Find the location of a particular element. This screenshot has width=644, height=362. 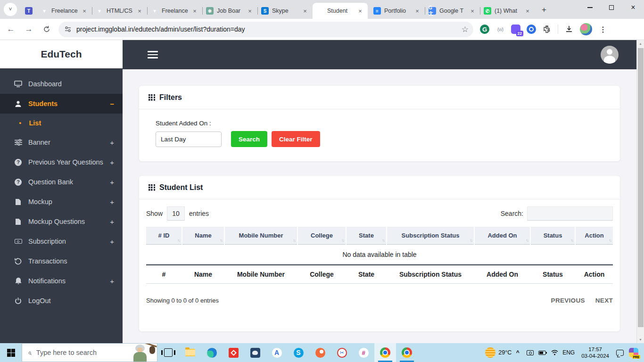

tab-freelancer-1: ▼ Freelance × is located at coordinates (64, 11).